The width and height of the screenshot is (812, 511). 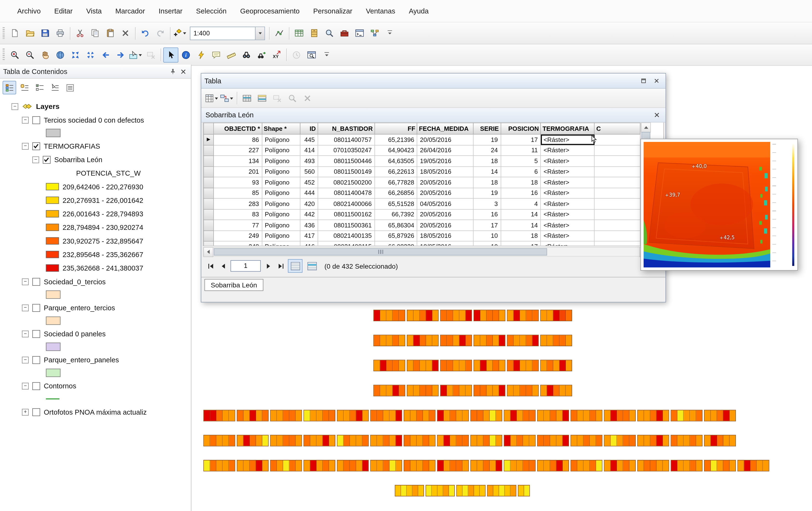 What do you see at coordinates (346, 215) in the screenshot?
I see `table-cell: 08011500162` at bounding box center [346, 215].